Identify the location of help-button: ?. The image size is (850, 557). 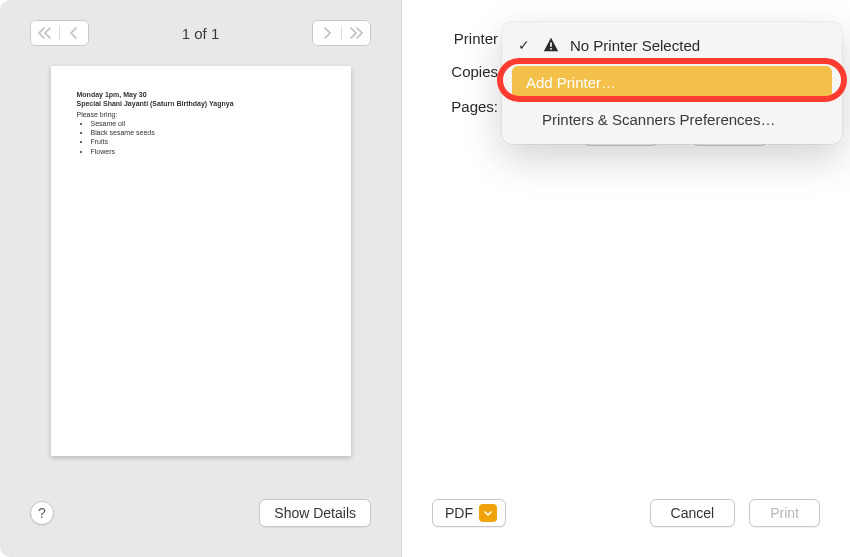
(42, 513).